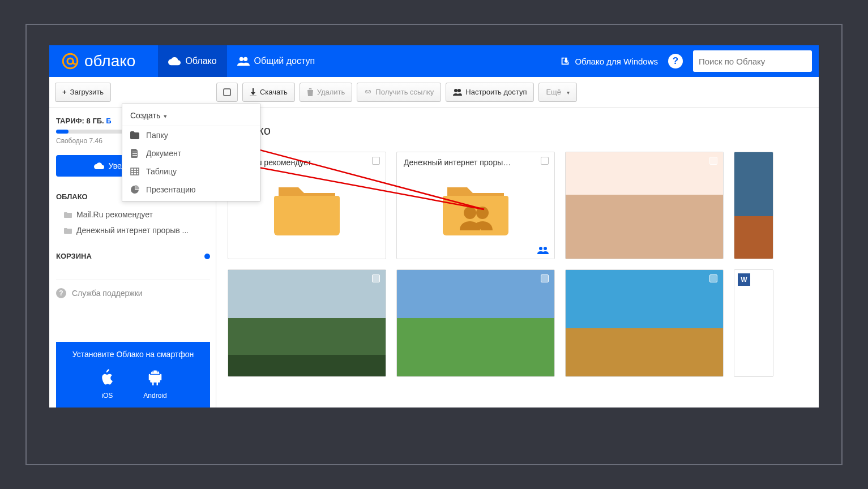  Describe the element at coordinates (404, 92) in the screenshot. I see `get-link-label: Получить ссылку` at that location.